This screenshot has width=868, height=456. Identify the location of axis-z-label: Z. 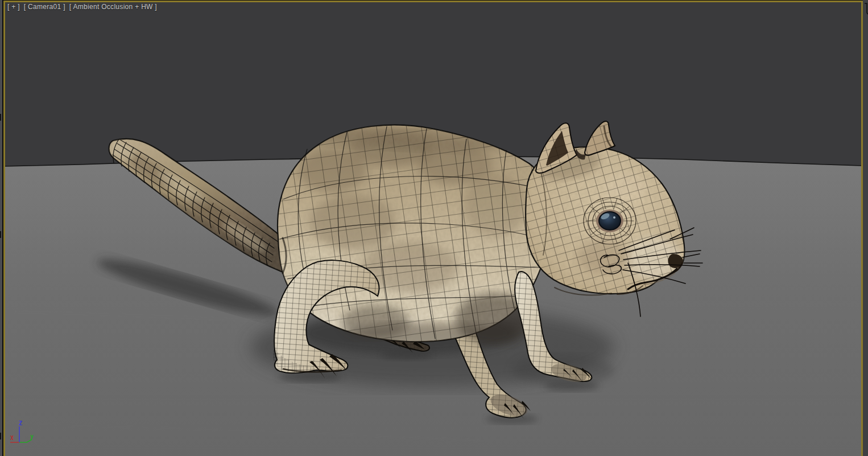
(20, 424).